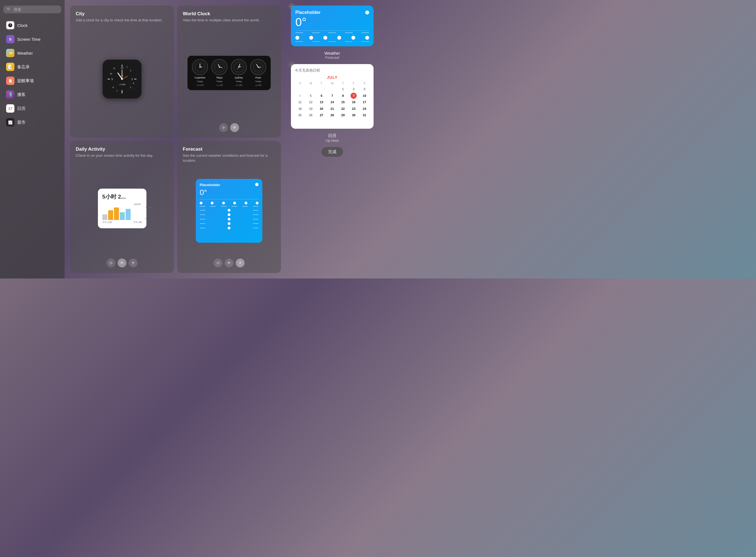  I want to click on chart-label-noon: 下午 12时, so click(107, 223).